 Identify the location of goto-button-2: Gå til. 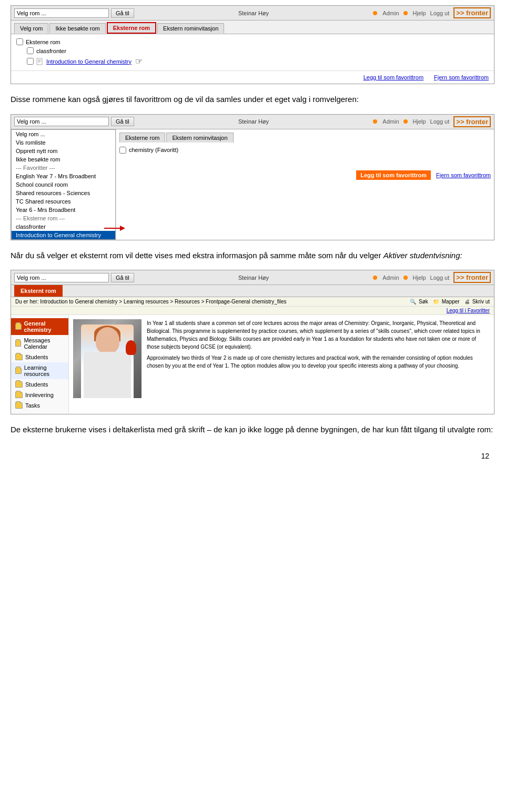
(123, 121).